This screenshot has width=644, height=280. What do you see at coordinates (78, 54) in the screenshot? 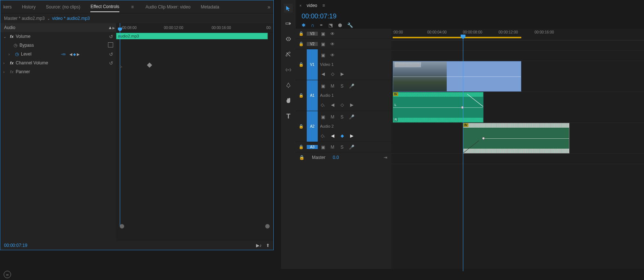
I see `next-keyframe-icon: ▶` at bounding box center [78, 54].